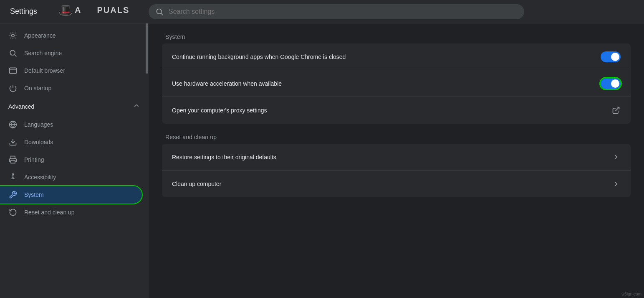  What do you see at coordinates (397, 84) in the screenshot?
I see `hardware-acceleration-row: Use hardware acceleration when available` at bounding box center [397, 84].